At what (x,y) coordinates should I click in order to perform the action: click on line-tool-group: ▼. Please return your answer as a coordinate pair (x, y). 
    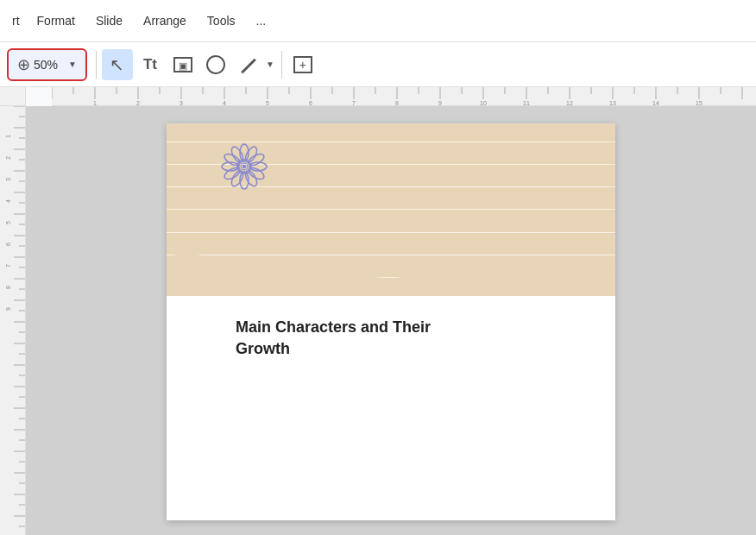
    Looking at the image, I should click on (255, 65).